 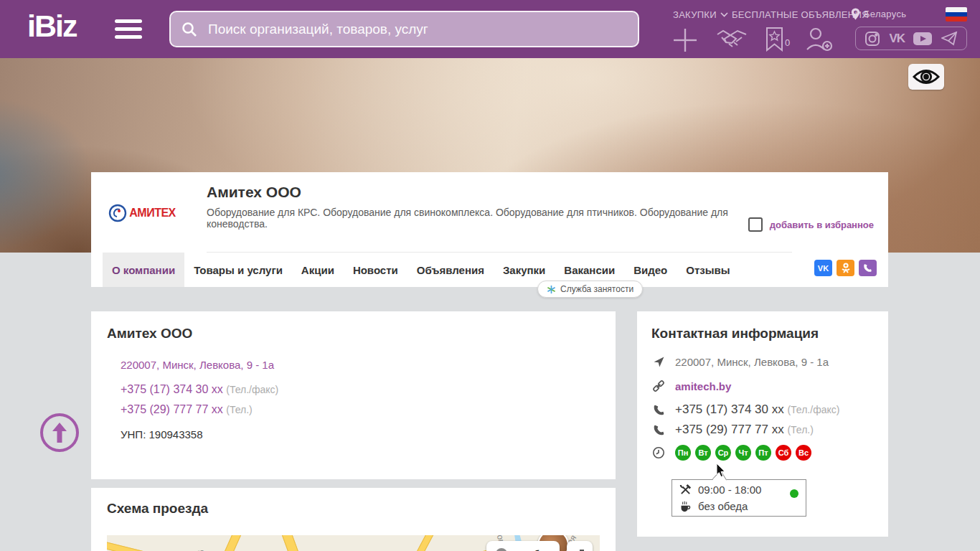 I want to click on clock-icon, so click(x=659, y=453).